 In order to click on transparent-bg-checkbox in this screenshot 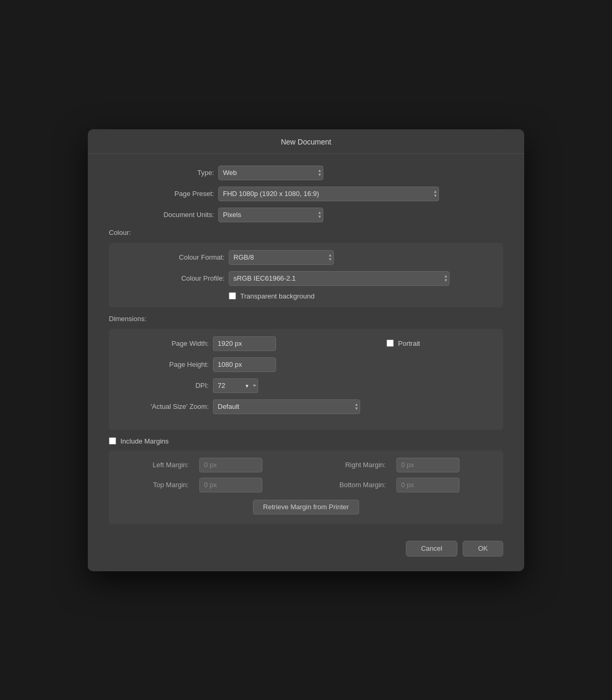, I will do `click(232, 296)`.